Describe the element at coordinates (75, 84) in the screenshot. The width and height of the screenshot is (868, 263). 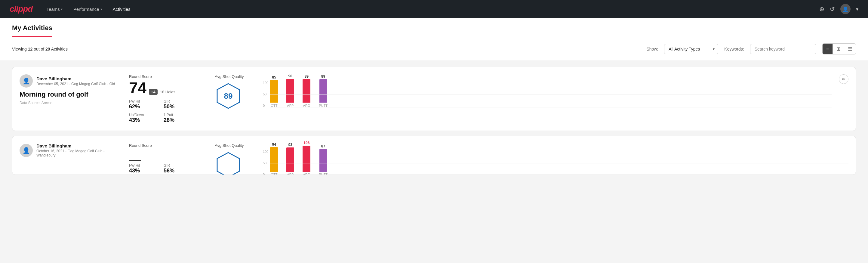
I see `user-date: December 05, 2021 - Gog Magog Golf Club …` at that location.